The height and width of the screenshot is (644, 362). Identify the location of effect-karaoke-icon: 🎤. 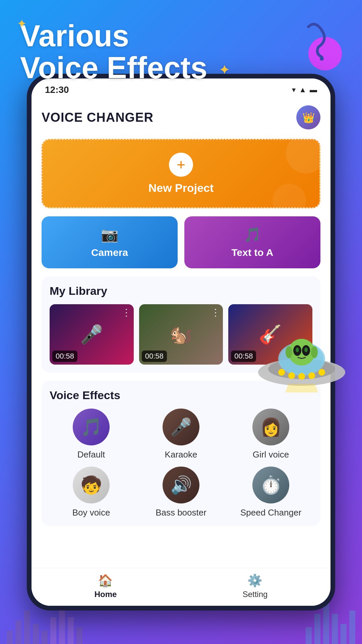
(181, 427).